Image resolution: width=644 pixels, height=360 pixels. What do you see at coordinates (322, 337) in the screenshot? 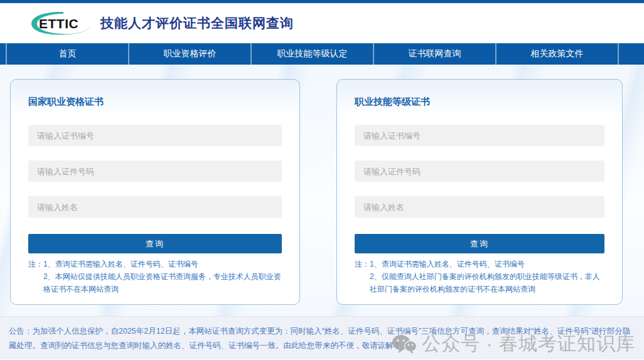
I see `footer: 公告：为加强个人信息保护，自2025年2月12日起，本网站证书查询方式变更为：同…` at bounding box center [322, 337].